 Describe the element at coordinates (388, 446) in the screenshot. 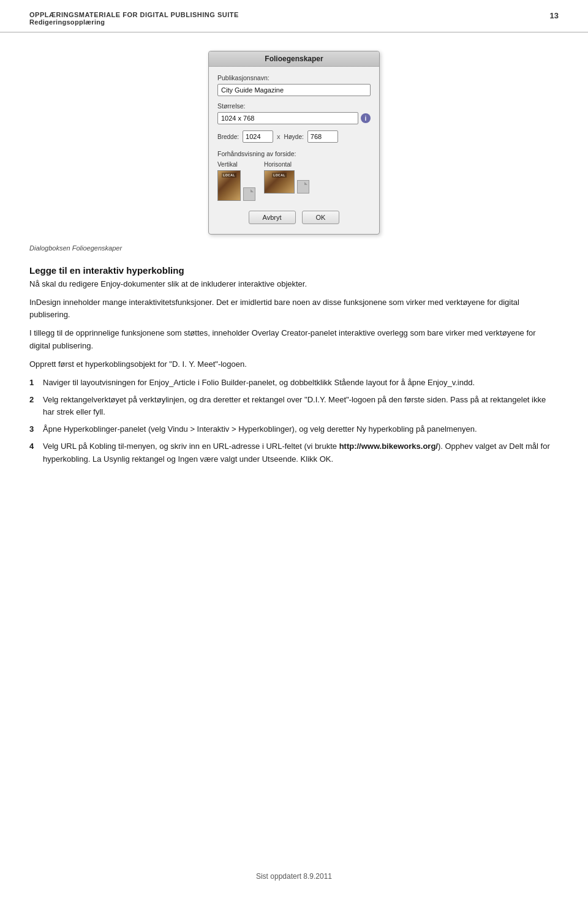

I see `num-text-4-bold: http://www.bikeworks.org/` at that location.